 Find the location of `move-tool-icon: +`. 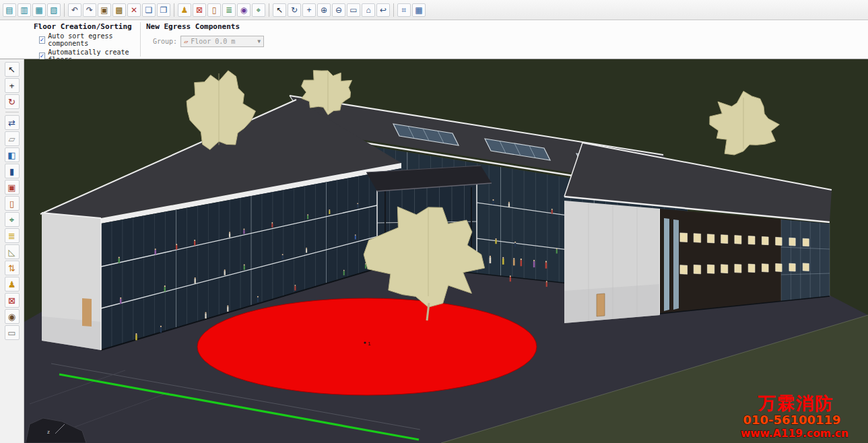

move-tool-icon: + is located at coordinates (12, 86).